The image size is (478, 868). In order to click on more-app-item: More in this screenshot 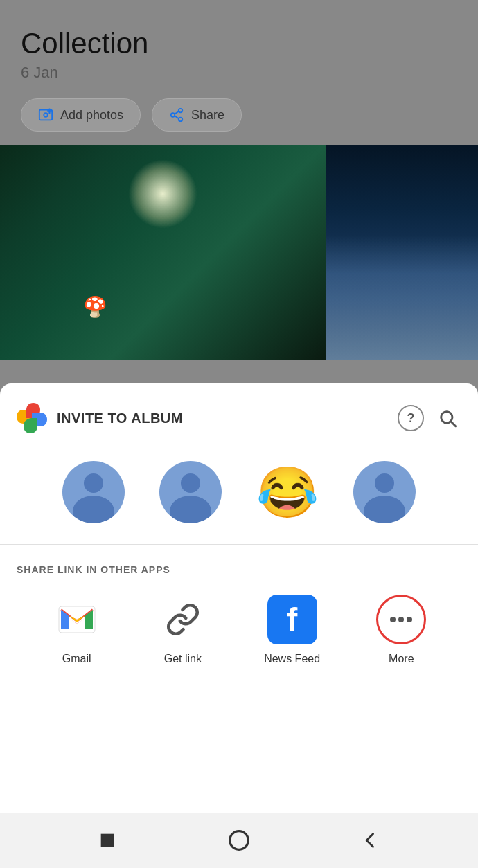, I will do `click(401, 630)`.